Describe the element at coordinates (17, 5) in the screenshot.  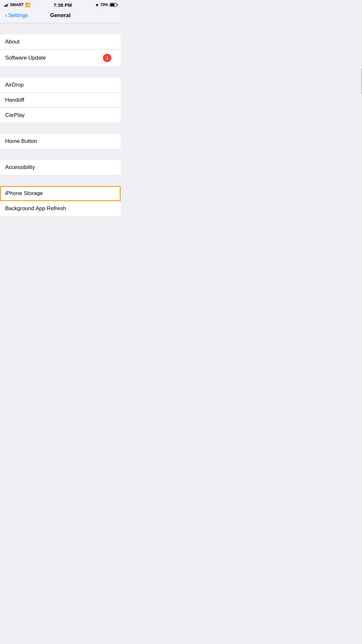
I see `carrier-label: SMART` at that location.